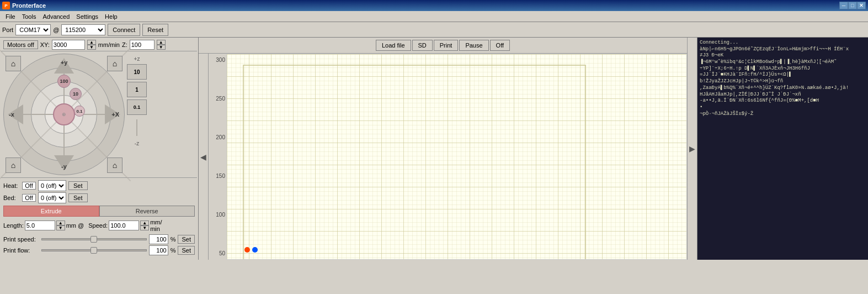 The image size is (868, 294). What do you see at coordinates (40, 225) in the screenshot?
I see `length-input` at bounding box center [40, 225].